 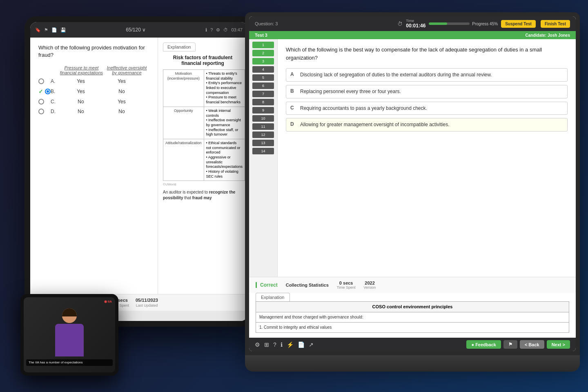 What do you see at coordinates (311, 345) in the screenshot?
I see `export-icon: ↗` at bounding box center [311, 345].